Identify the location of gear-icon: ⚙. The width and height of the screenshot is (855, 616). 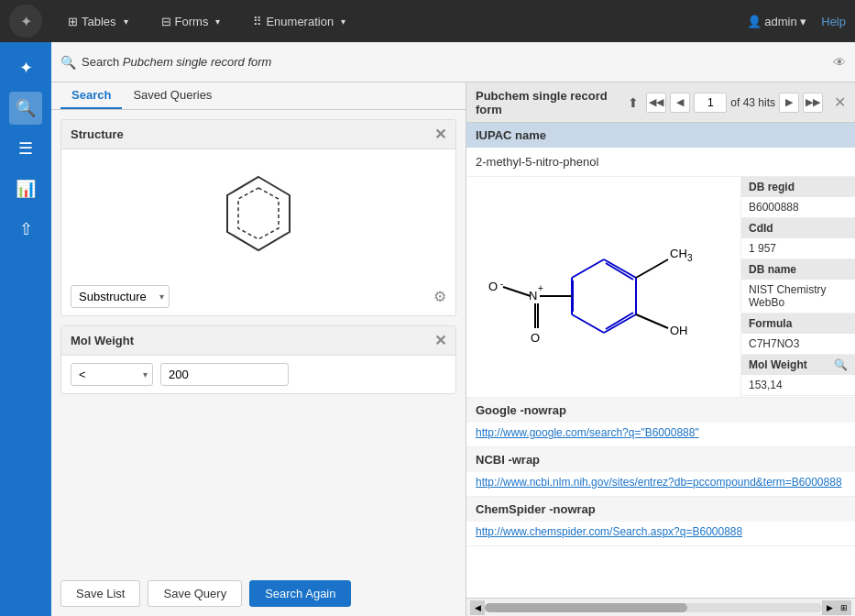
(440, 297).